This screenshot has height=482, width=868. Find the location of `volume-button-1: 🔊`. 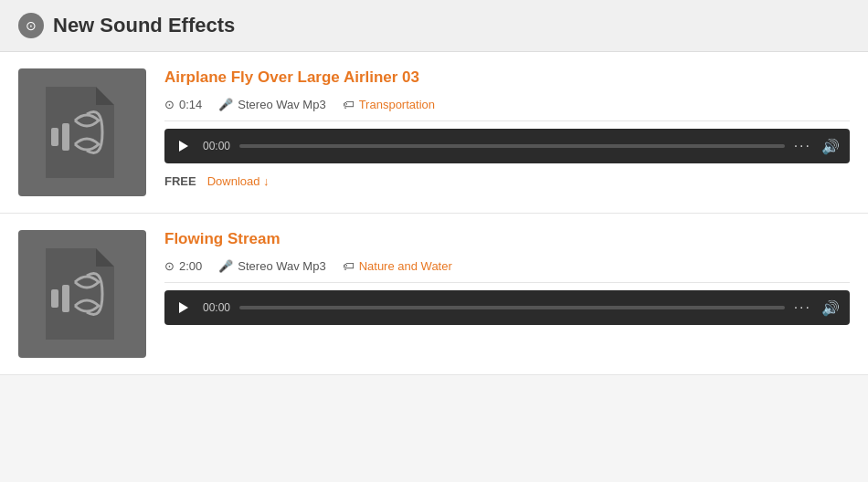

volume-button-1: 🔊 is located at coordinates (831, 146).